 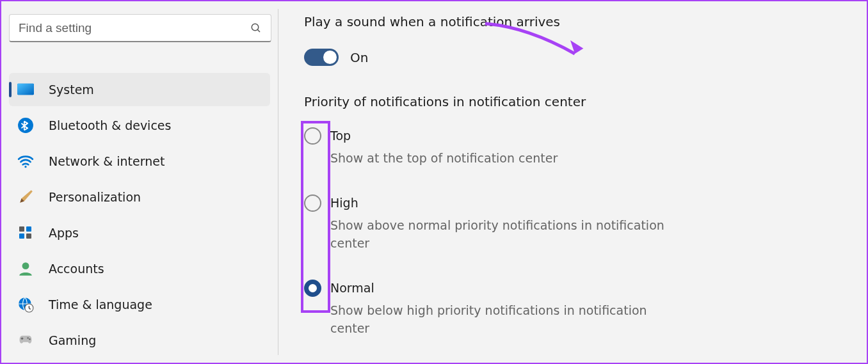 What do you see at coordinates (321, 58) in the screenshot?
I see `sound-toggle` at bounding box center [321, 58].